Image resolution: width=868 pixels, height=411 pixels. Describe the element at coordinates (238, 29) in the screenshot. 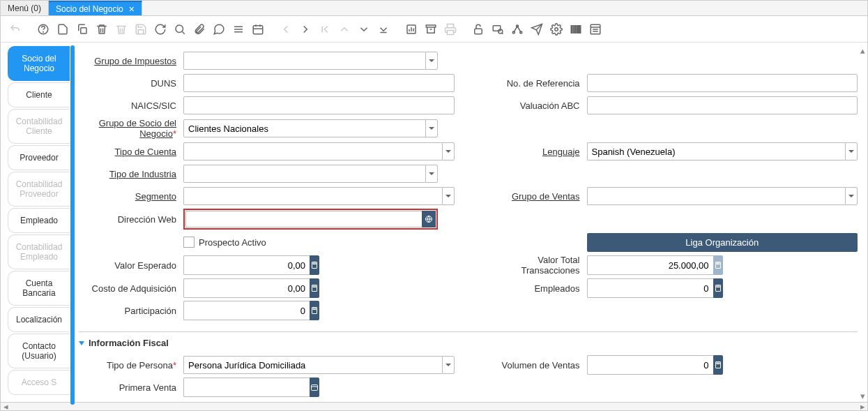

I see `grid-icon` at that location.